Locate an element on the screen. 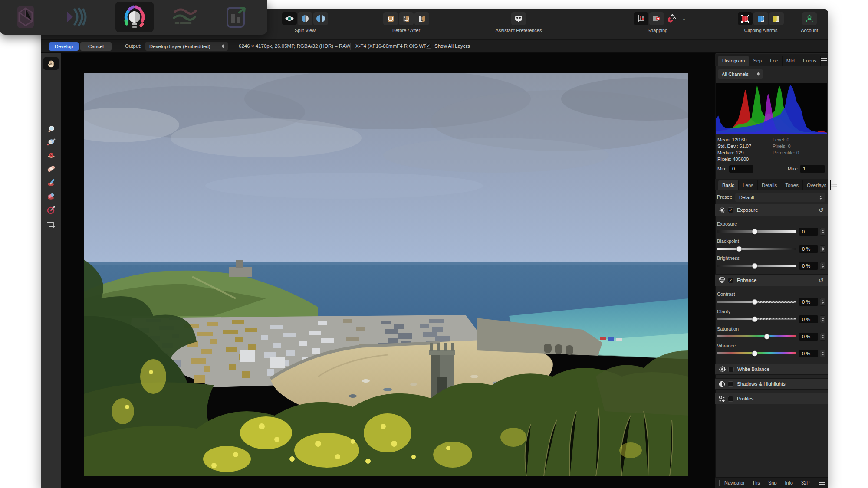 This screenshot has height=488, width=868. assistant-preferences-button is located at coordinates (519, 19).